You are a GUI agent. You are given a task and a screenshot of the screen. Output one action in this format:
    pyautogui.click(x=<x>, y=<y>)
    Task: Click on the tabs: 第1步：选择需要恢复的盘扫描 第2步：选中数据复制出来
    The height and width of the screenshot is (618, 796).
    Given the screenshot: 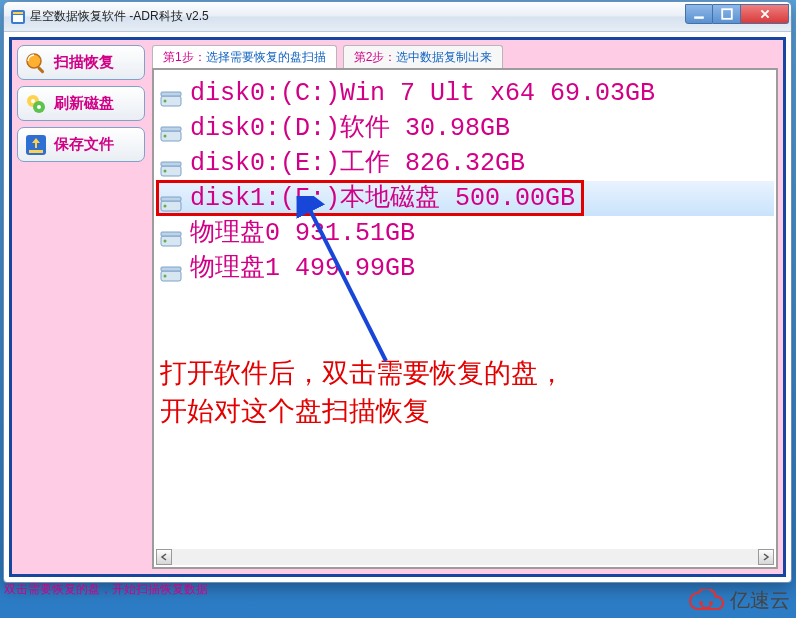 What is the action you would take?
    pyautogui.click(x=465, y=57)
    